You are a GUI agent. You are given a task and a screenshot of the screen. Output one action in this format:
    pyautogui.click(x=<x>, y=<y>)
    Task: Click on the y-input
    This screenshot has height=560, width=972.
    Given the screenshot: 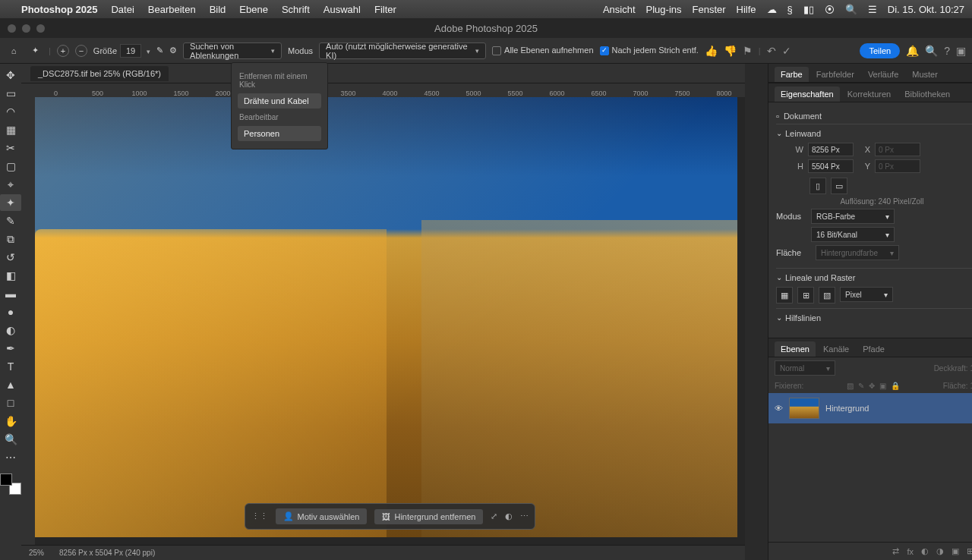 What is the action you would take?
    pyautogui.click(x=898, y=166)
    